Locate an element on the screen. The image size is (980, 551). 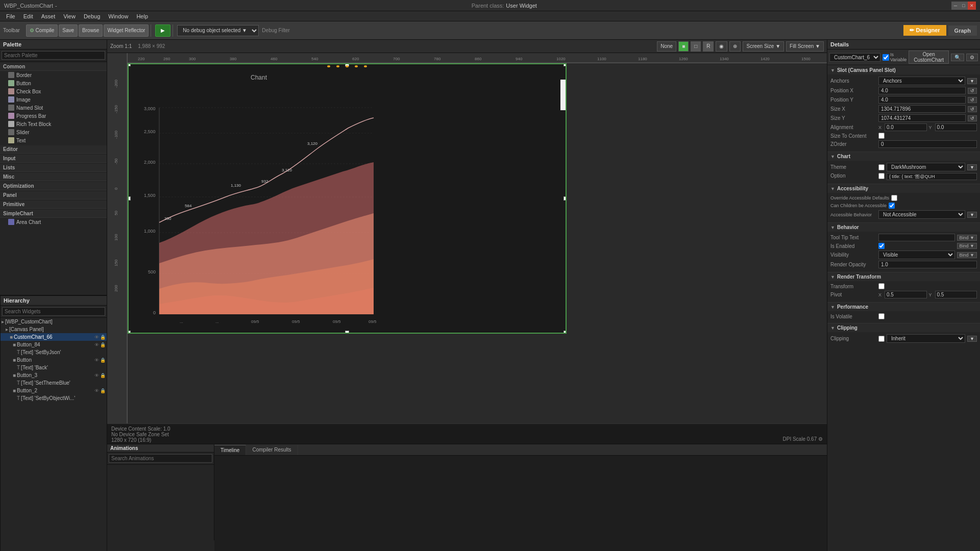
clipping-expand: ▼ is located at coordinates (972, 339).